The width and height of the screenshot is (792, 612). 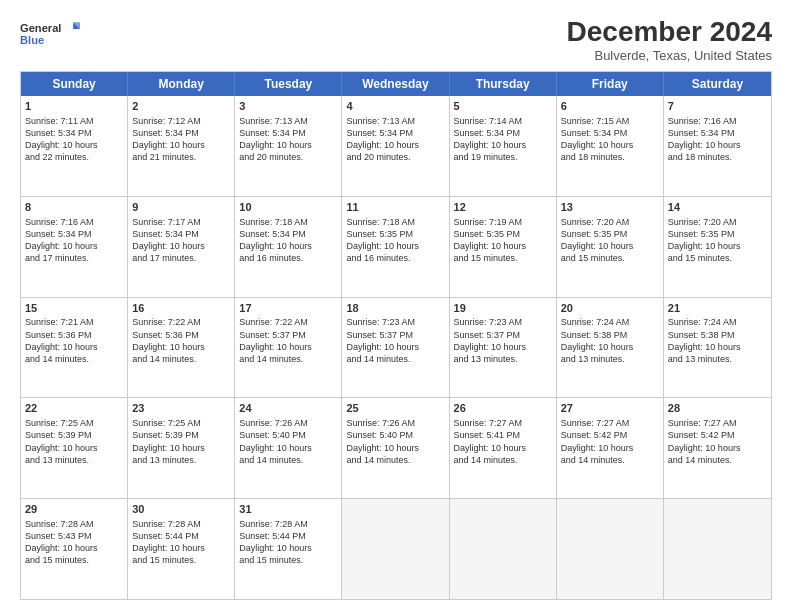 What do you see at coordinates (396, 40) in the screenshot?
I see `header: General Blue December 2024 Bulverde, Tex…` at bounding box center [396, 40].